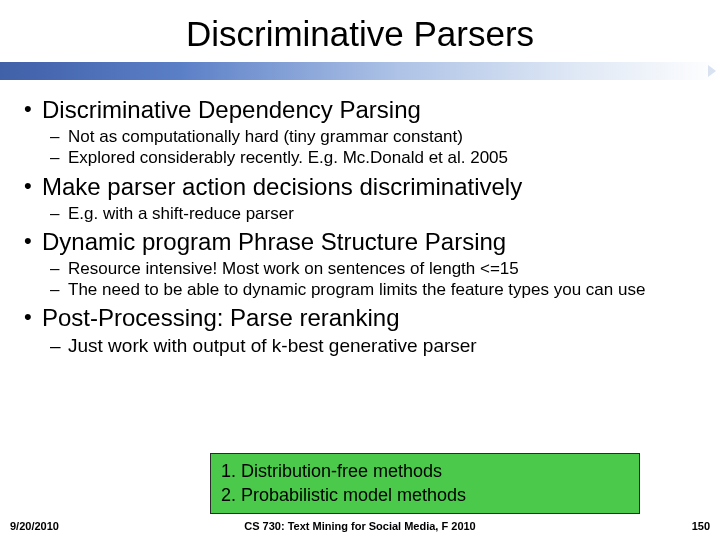 Image resolution: width=720 pixels, height=540 pixels. Describe the element at coordinates (701, 526) in the screenshot. I see `footer-page: 150` at that location.